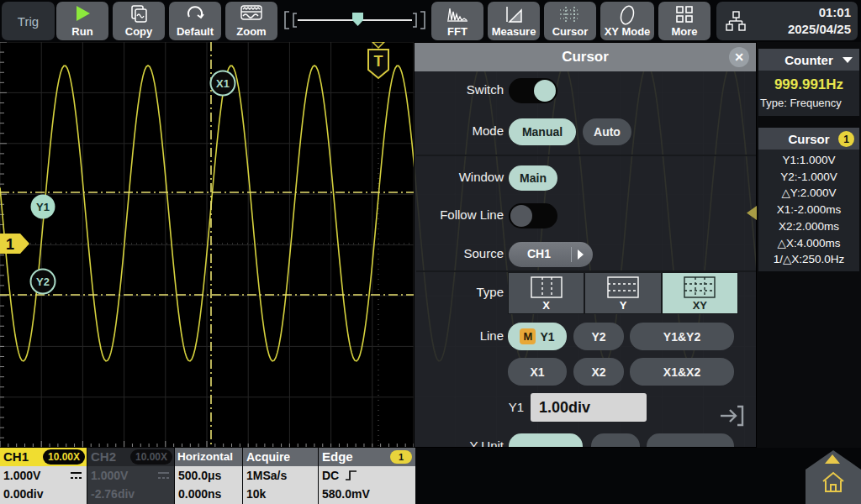  I want to click on svg-text: X1, so click(223, 84).